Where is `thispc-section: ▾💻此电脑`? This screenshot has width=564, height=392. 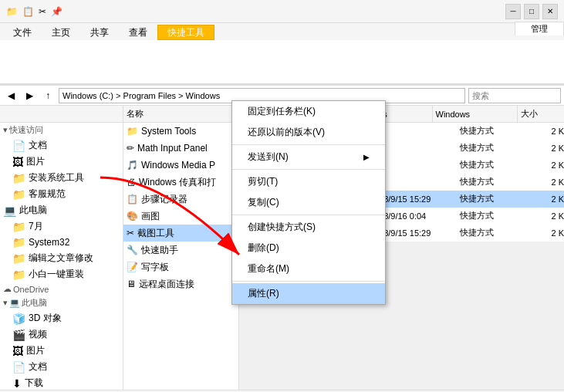
thispc-section: ▾💻此电脑 is located at coordinates (62, 302).